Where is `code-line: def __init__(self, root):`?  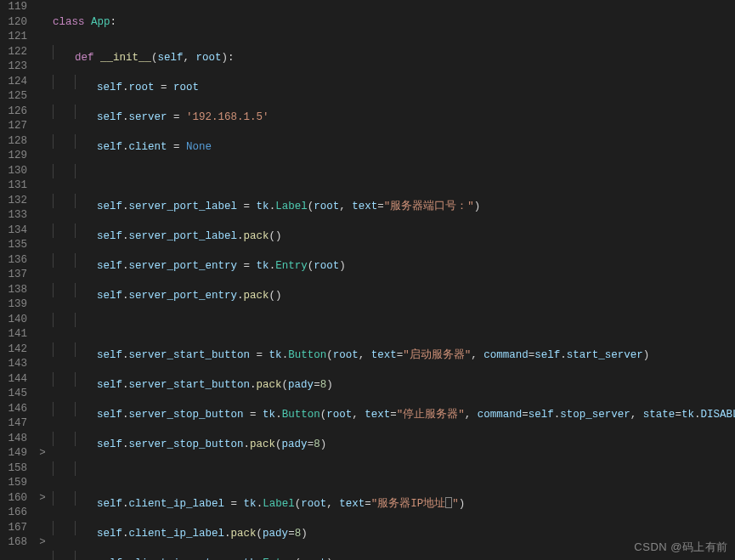 code-line: def __init__(self, root): is located at coordinates (393, 53).